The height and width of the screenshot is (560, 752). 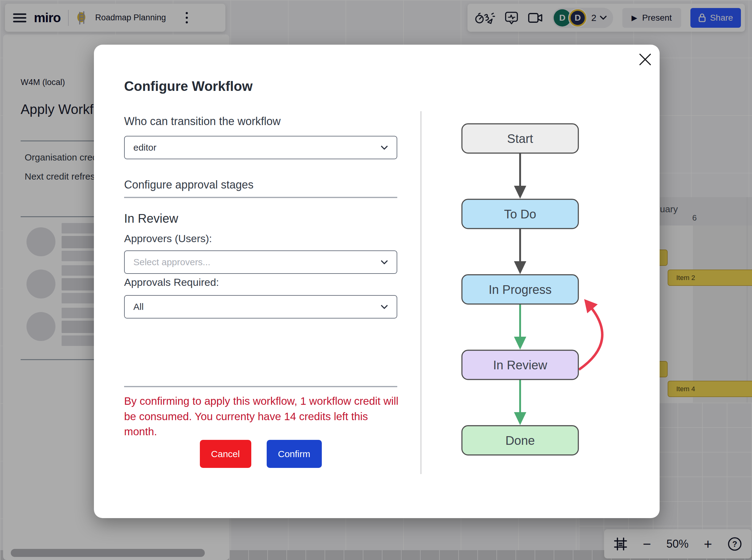 What do you see at coordinates (520, 176) in the screenshot?
I see `arrow-start-todo` at bounding box center [520, 176].